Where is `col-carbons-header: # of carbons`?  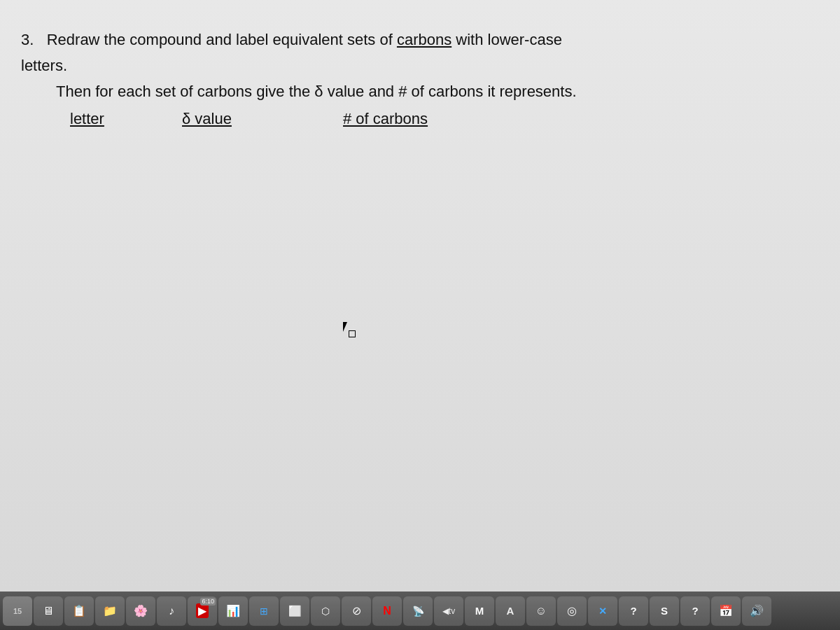 col-carbons-header: # of carbons is located at coordinates (385, 119).